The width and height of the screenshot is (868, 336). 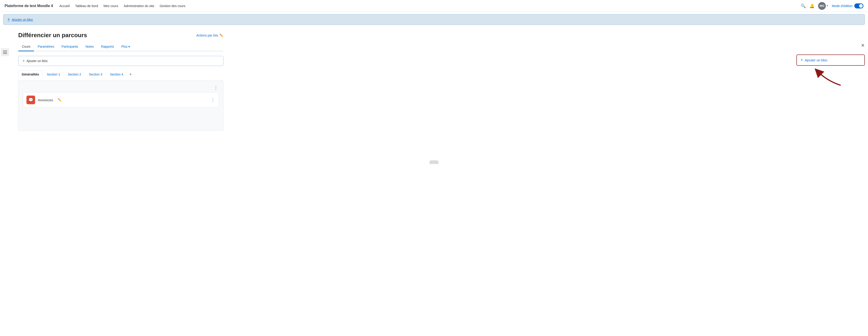 What do you see at coordinates (107, 47) in the screenshot?
I see `tab-rapports: Rapports` at bounding box center [107, 47].